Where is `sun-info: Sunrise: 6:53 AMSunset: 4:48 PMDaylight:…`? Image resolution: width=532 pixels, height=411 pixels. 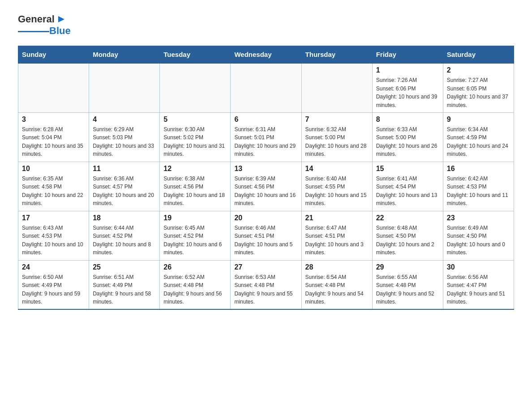
sun-info: Sunrise: 6:53 AMSunset: 4:48 PMDaylight:… is located at coordinates (266, 290).